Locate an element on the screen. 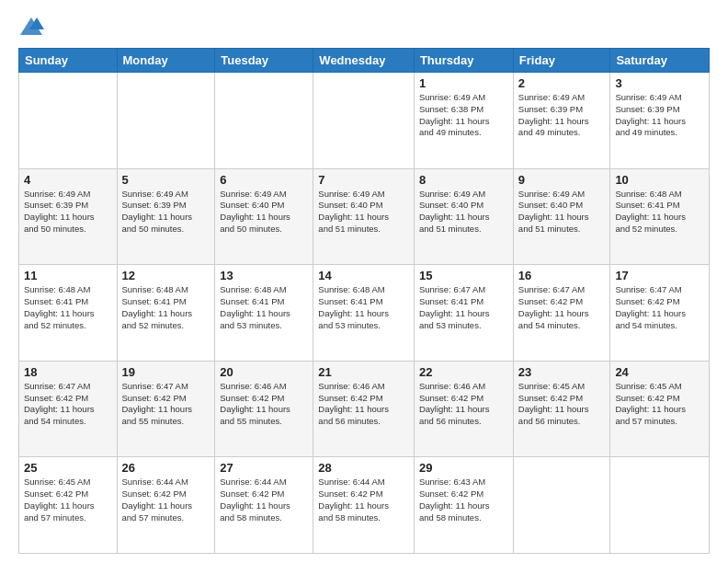 This screenshot has width=728, height=563. weekday-header: Thursday is located at coordinates (463, 61).